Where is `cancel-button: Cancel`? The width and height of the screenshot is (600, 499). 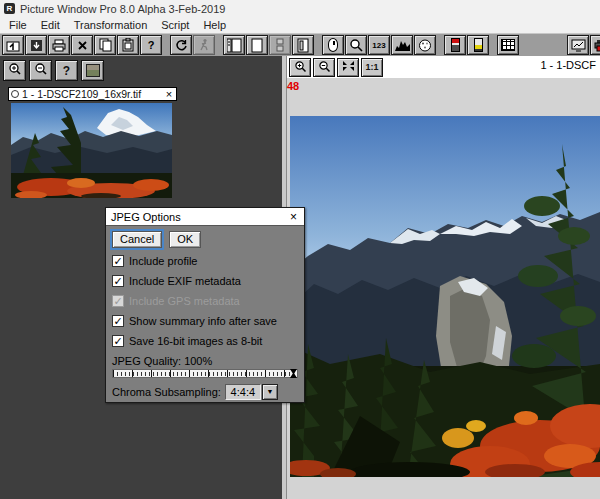 cancel-button: Cancel is located at coordinates (137, 240).